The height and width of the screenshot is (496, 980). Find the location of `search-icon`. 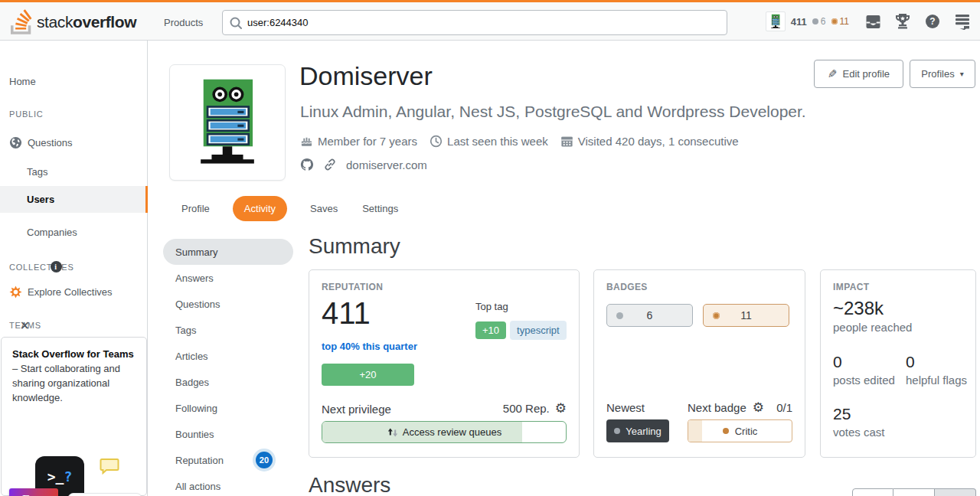

search-icon is located at coordinates (236, 23).